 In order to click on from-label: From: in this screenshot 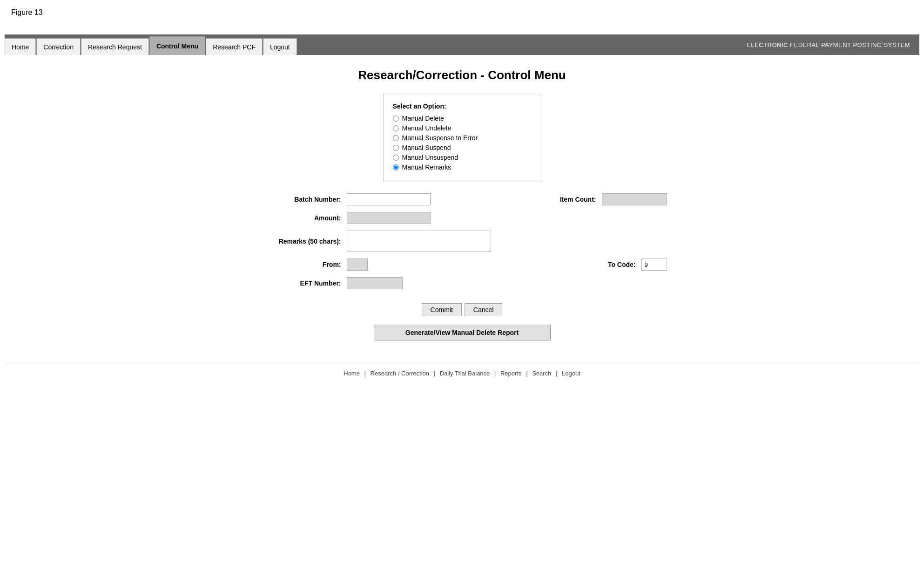, I will do `click(299, 265)`.